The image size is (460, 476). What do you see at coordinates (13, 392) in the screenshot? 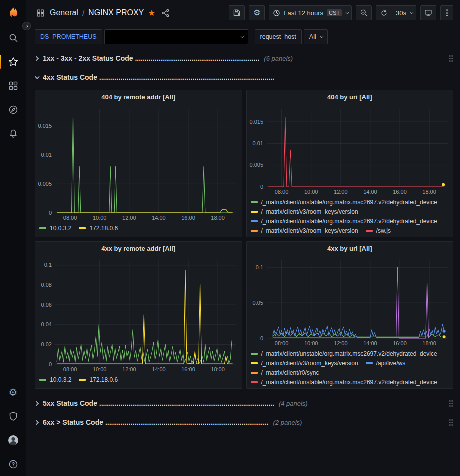
I see `configuration-gear-icon: ⚙` at bounding box center [13, 392].